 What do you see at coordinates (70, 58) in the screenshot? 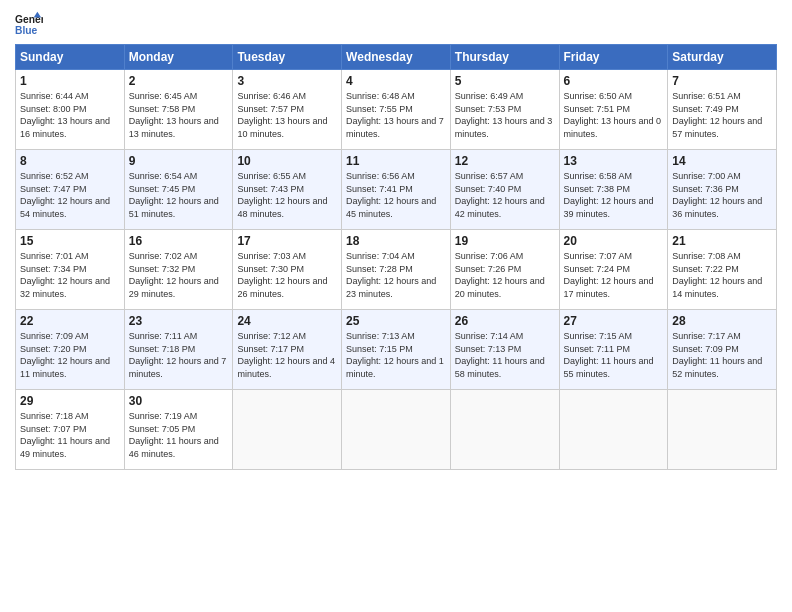
I see `col-header-sunday: Sunday` at bounding box center [70, 58].